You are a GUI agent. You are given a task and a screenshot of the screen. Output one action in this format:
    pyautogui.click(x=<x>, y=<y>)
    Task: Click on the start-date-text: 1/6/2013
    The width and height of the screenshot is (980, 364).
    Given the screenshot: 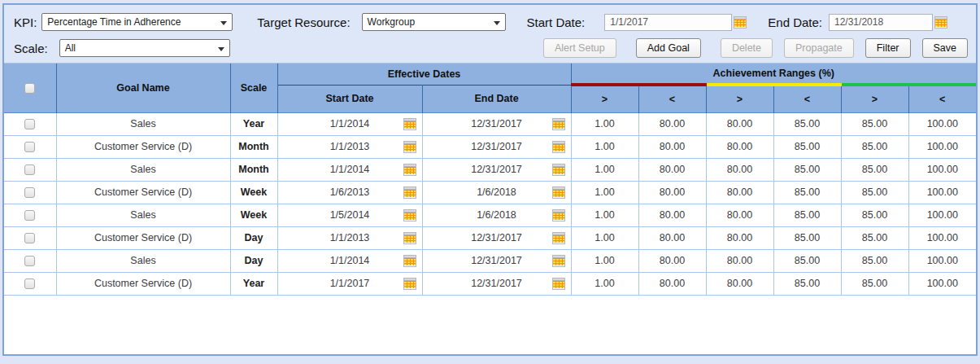 What is the action you would take?
    pyautogui.click(x=350, y=192)
    